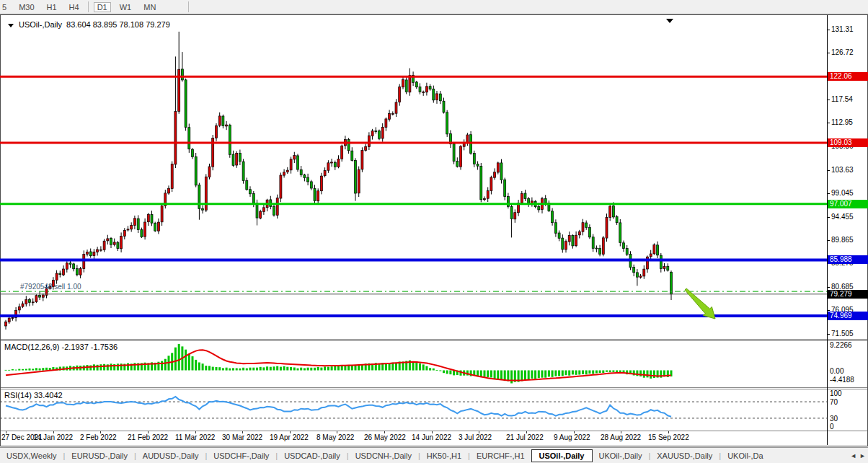 This screenshot has width=868, height=463. Describe the element at coordinates (312, 456) in the screenshot. I see `chart-tab-usdcad-daily: USDCAD-,Daily` at that location.